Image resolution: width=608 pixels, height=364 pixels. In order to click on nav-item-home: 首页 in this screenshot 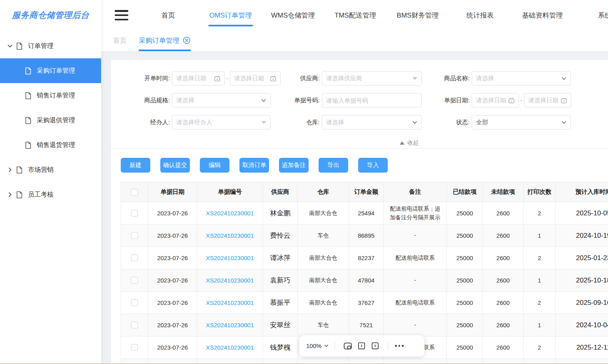, I will do `click(168, 15)`.